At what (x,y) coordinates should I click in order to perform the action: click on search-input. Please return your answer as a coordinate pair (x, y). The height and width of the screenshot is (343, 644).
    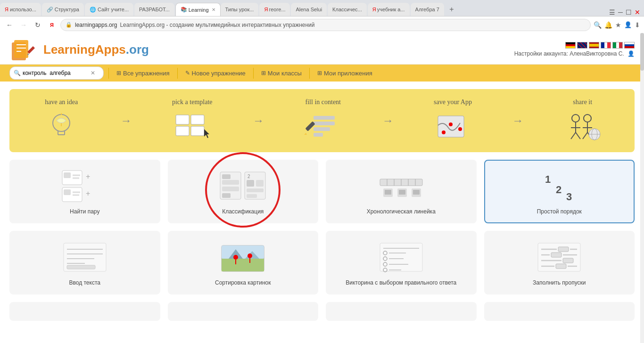
    Looking at the image, I should click on (56, 73).